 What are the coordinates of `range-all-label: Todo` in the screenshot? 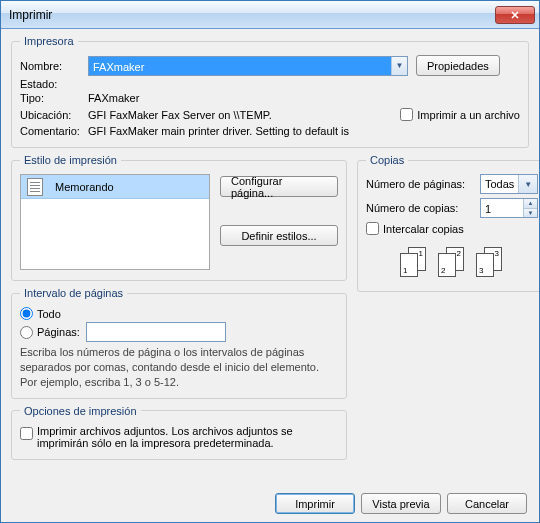 It's located at (49, 314).